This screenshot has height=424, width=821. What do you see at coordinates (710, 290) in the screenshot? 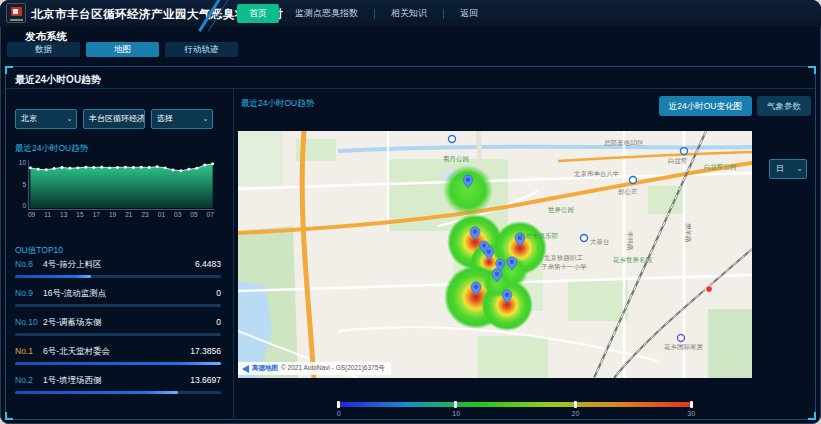
I see `poi-icon` at bounding box center [710, 290].